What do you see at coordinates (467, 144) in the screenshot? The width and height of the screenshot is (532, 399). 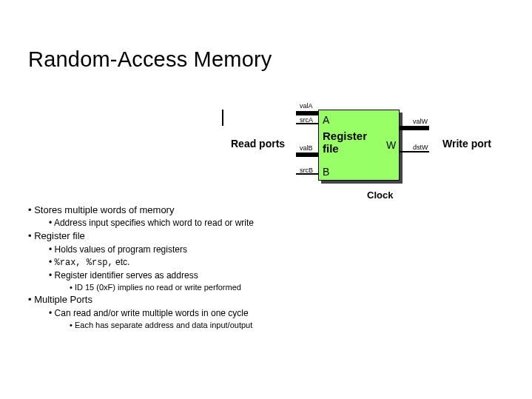 I see `write-port-label: Write port` at bounding box center [467, 144].